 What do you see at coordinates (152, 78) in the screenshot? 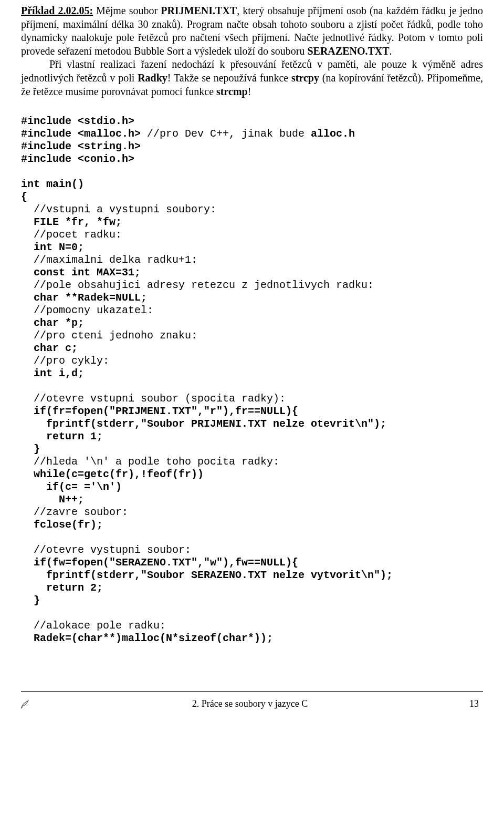
I see `radky: Radky` at bounding box center [152, 78].